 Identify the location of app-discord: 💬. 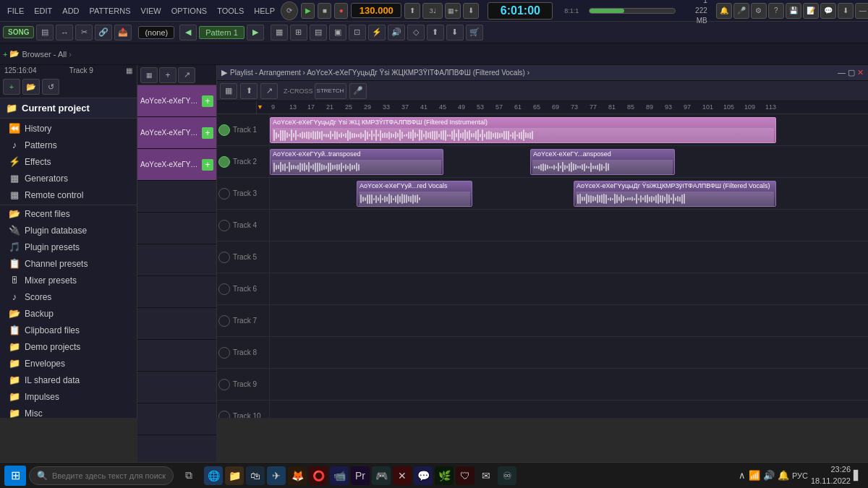
(423, 476).